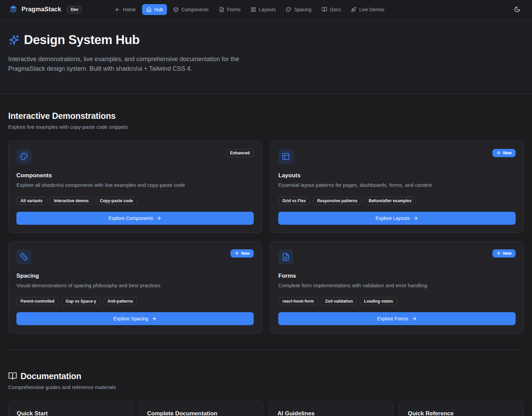 The width and height of the screenshot is (532, 416). Describe the element at coordinates (266, 376) in the screenshot. I see `docs-heading: Documentation` at that location.